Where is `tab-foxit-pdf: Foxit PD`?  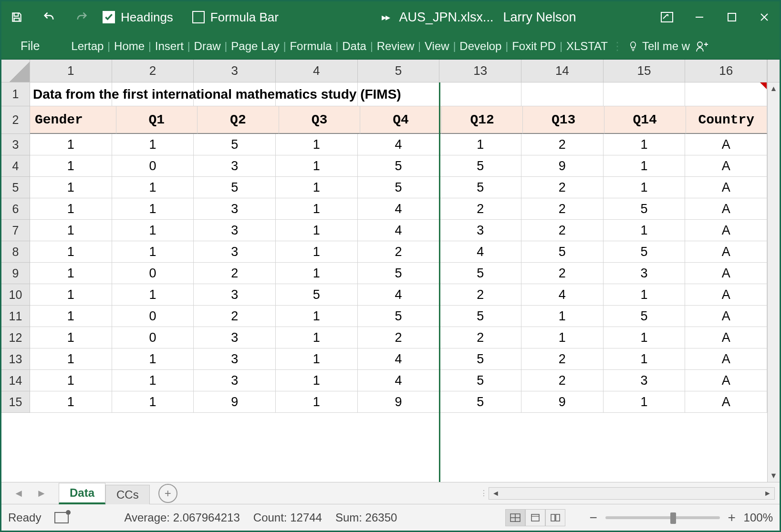
tab-foxit-pdf: Foxit PD is located at coordinates (534, 46).